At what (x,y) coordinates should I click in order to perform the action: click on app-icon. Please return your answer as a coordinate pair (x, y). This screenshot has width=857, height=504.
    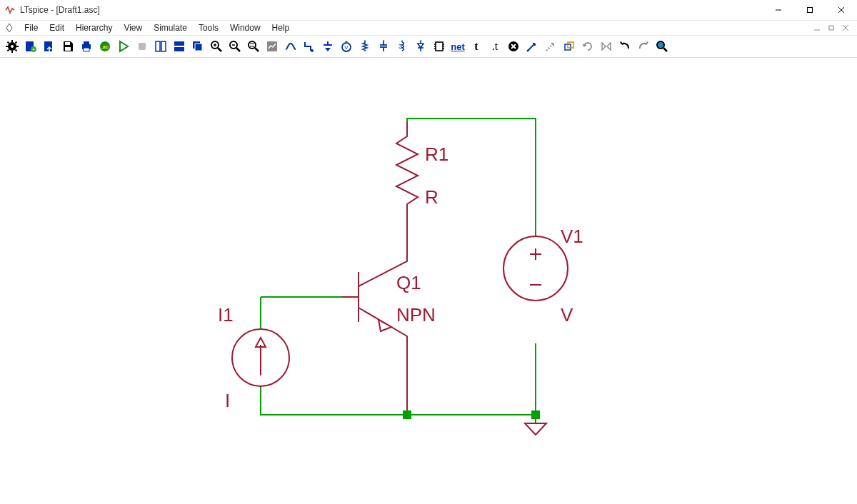
    Looking at the image, I should click on (10, 10).